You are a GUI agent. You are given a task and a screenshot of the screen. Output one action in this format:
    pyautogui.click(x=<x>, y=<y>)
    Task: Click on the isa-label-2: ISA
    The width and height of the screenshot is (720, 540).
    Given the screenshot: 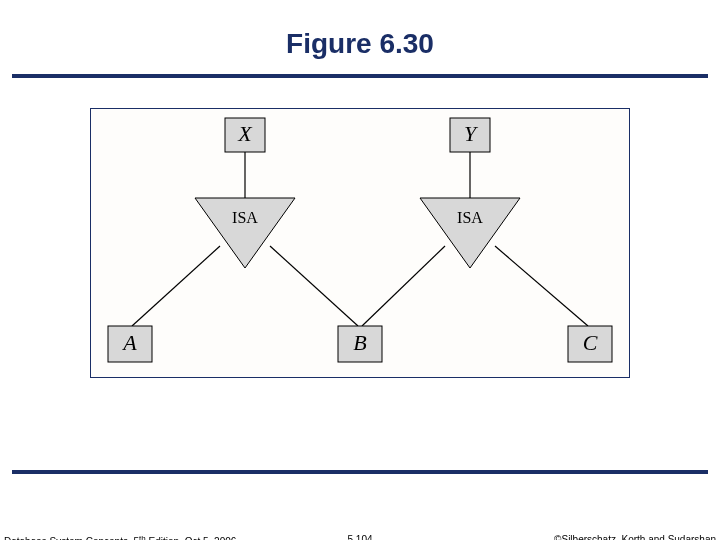 What is the action you would take?
    pyautogui.click(x=470, y=218)
    